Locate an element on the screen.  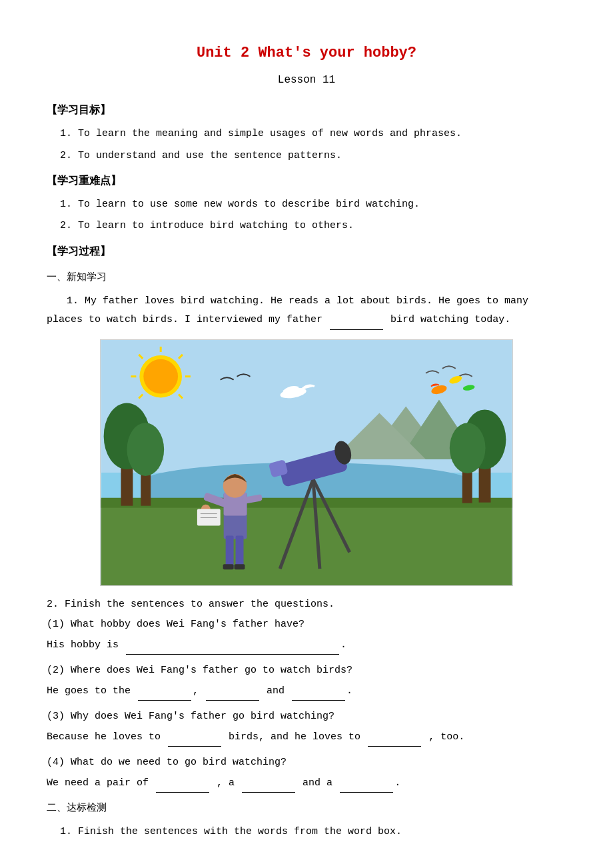
main-title: Unit 2 What's your hobby? is located at coordinates (306, 53).